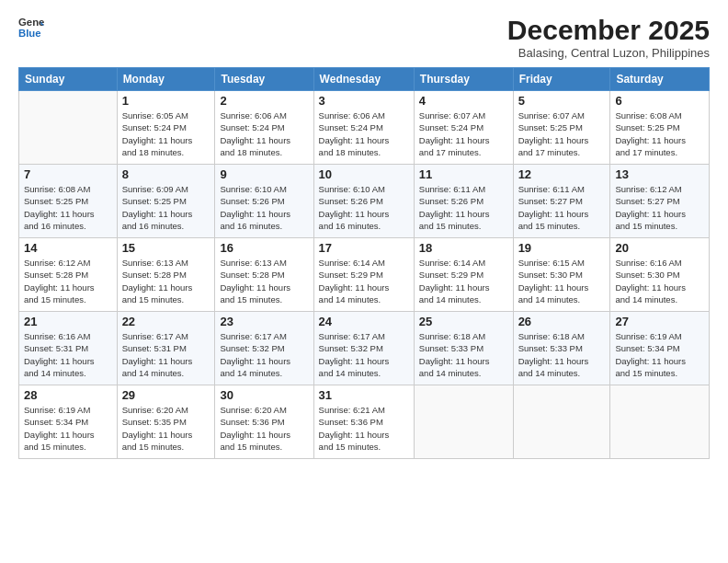 Image resolution: width=728 pixels, height=563 pixels. What do you see at coordinates (68, 322) in the screenshot?
I see `day-number: 21` at bounding box center [68, 322].